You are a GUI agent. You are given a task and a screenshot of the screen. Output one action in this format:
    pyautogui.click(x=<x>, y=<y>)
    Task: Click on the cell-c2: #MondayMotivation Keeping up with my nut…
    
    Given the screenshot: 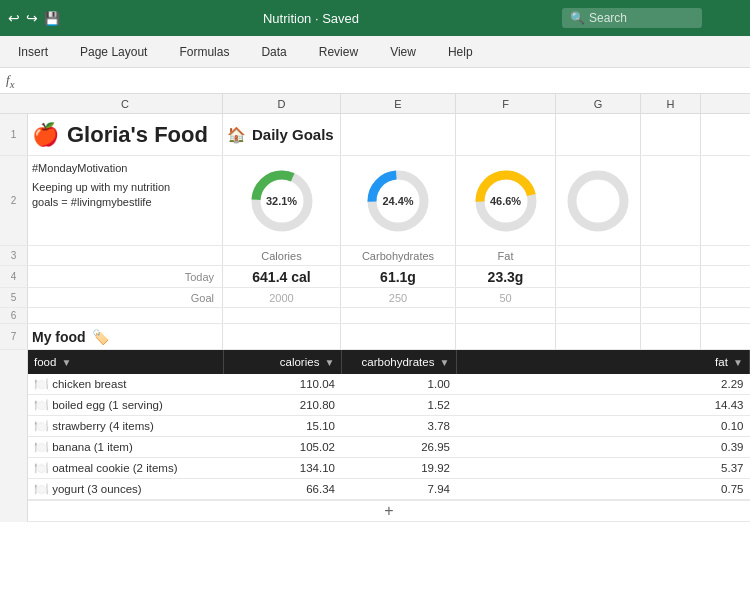 What is the action you would take?
    pyautogui.click(x=126, y=200)
    